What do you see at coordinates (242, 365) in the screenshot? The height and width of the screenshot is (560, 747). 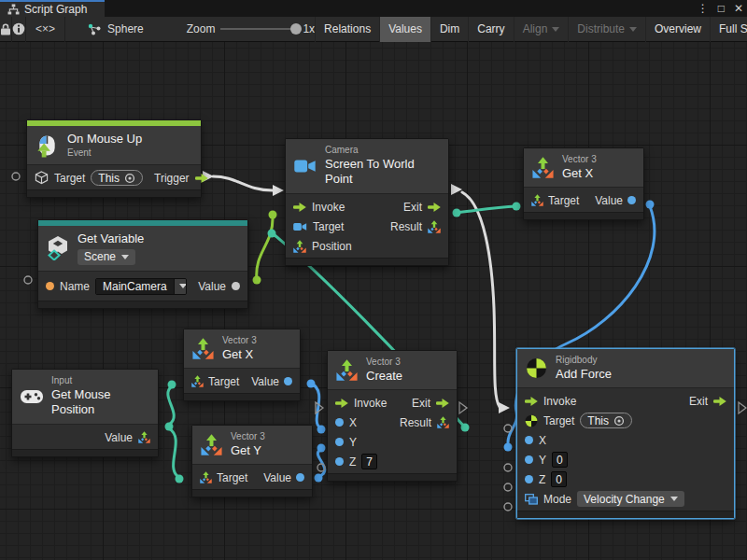 I see `node-get-x-mid: Vector 3 Get X Target Value` at bounding box center [242, 365].